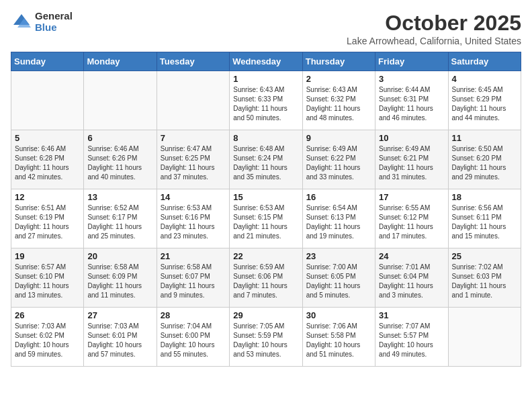  What do you see at coordinates (339, 104) in the screenshot?
I see `day-info: Sunrise: 6:43 AM Sunset: 6:32 PM Dayligh…` at bounding box center [339, 104].